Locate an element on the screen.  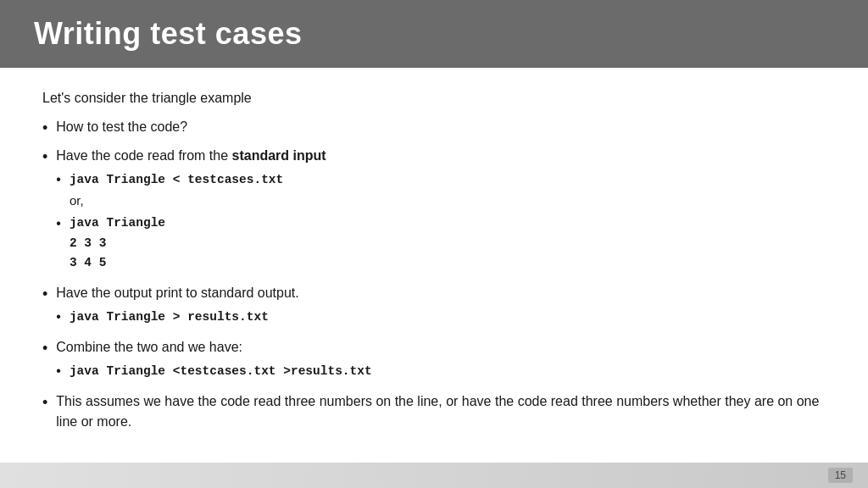
slide-number: 15 is located at coordinates (841, 475).